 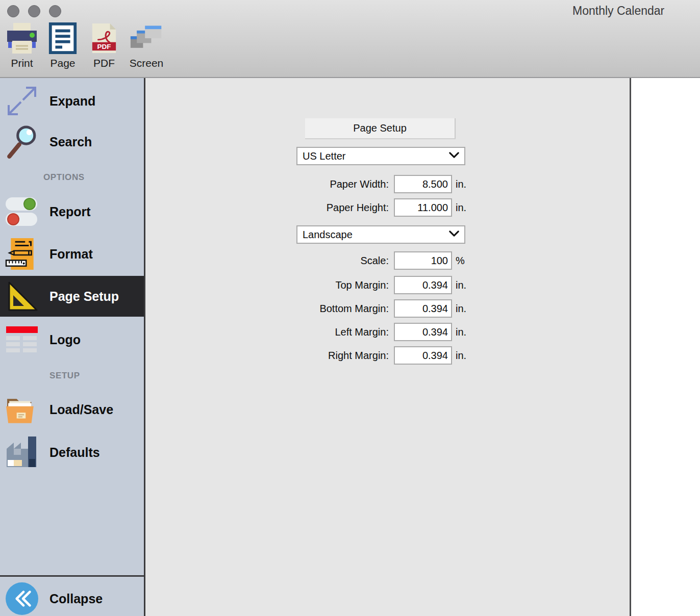 I want to click on expand-icon, so click(x=22, y=101).